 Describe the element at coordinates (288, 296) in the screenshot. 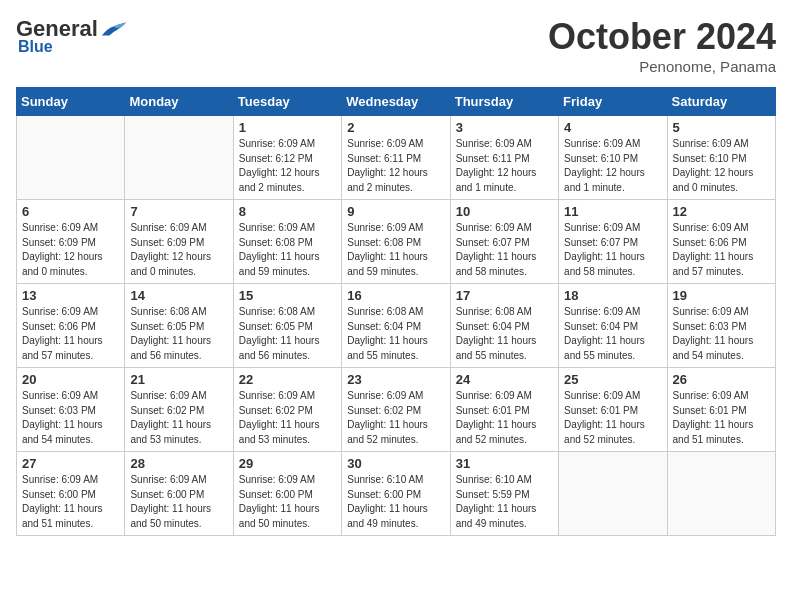

I see `day-number: 15` at that location.